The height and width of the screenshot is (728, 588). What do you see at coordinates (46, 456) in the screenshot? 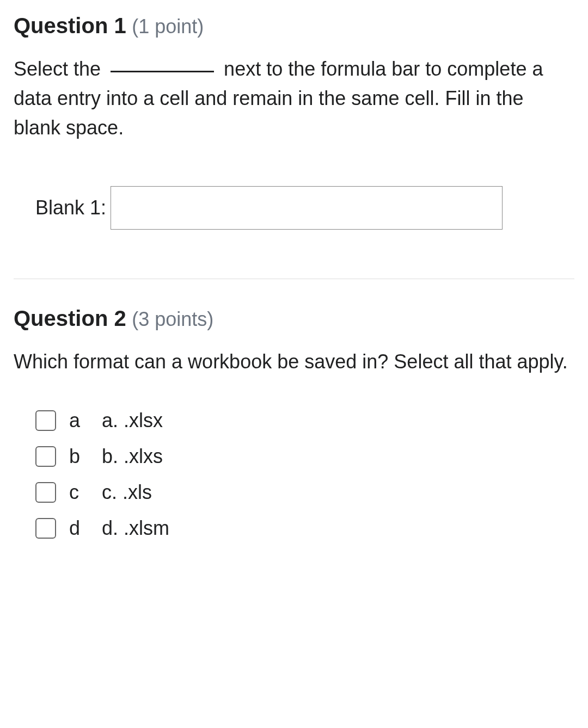
I see `option-b-checkbox` at bounding box center [46, 456].